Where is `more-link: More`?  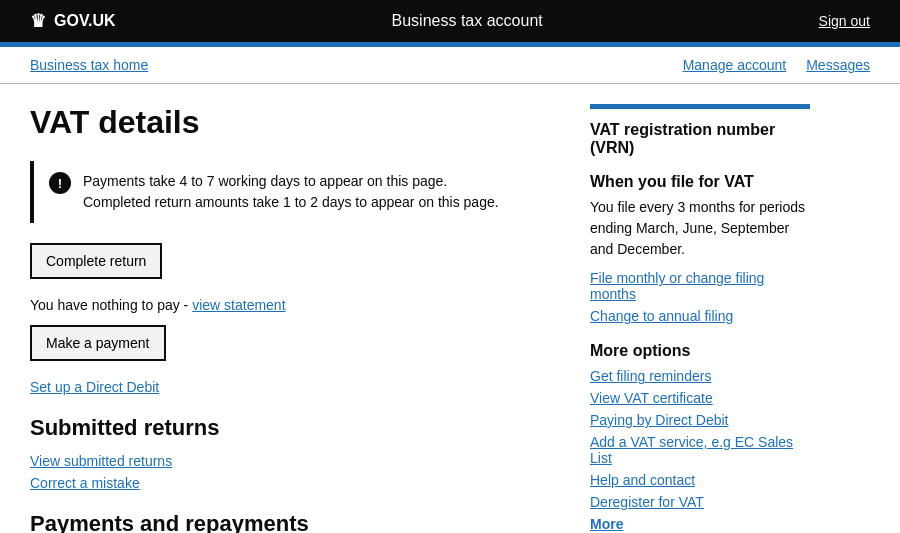 more-link: More is located at coordinates (700, 524).